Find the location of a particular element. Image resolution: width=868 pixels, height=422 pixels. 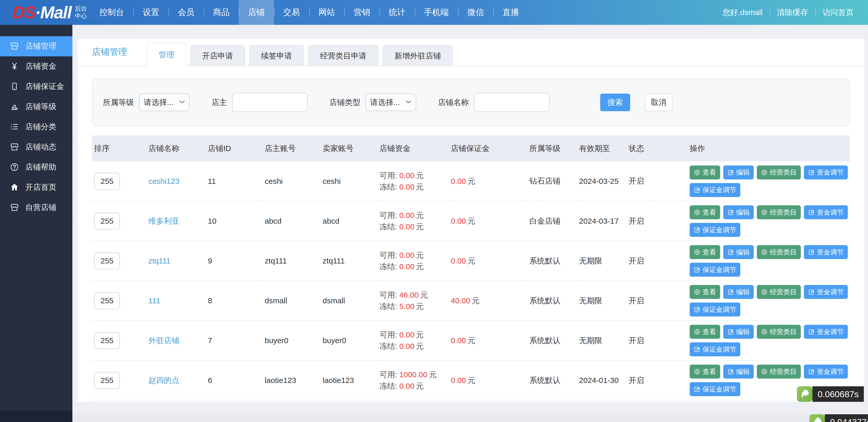

store-icon is located at coordinates (14, 46).